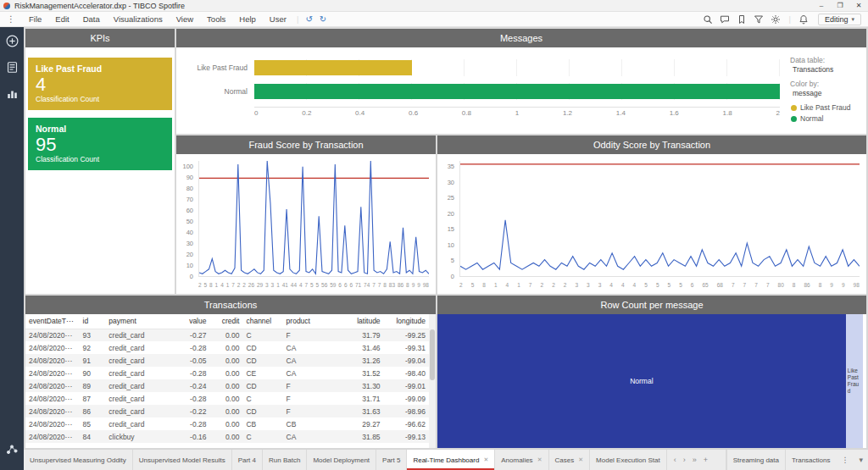  Describe the element at coordinates (248, 19) in the screenshot. I see `menu-help: Help` at that location.